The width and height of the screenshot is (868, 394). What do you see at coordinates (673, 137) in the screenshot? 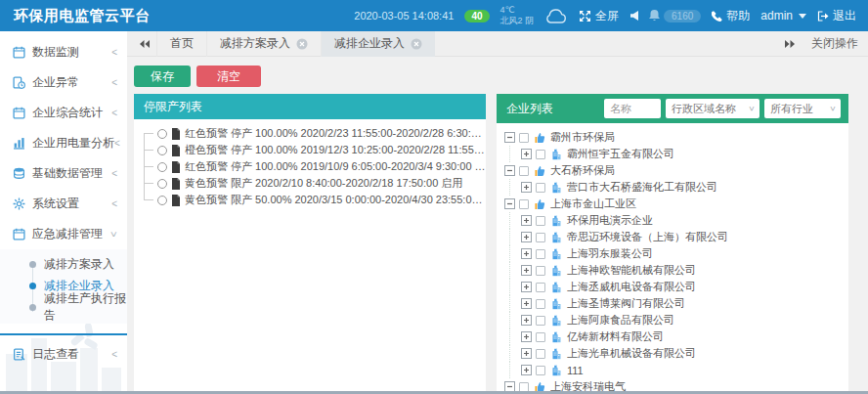
I see `bureau-tree-row: 霸州市环保局` at bounding box center [673, 137].